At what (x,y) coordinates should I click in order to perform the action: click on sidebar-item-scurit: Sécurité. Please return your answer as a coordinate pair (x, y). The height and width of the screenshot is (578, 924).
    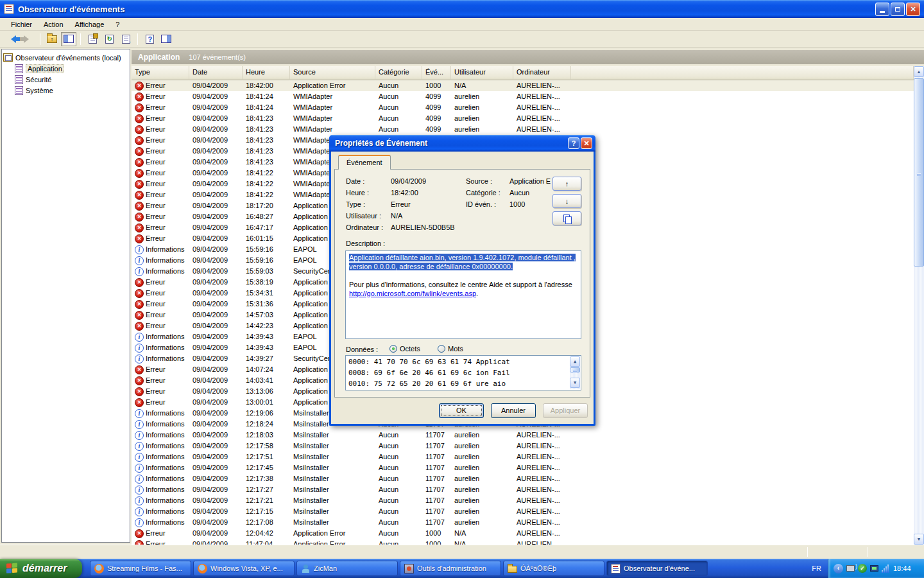
    Looking at the image, I should click on (65, 80).